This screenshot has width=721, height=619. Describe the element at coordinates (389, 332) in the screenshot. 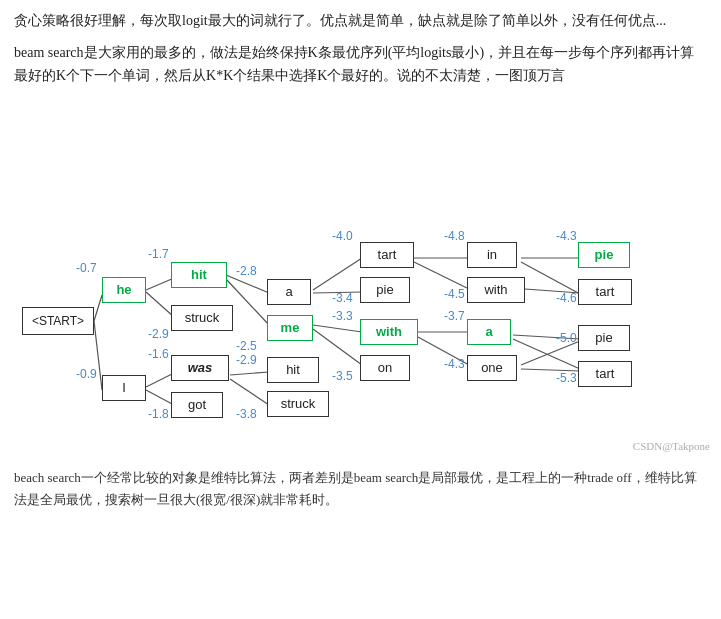

I see `node-with1: with` at that location.